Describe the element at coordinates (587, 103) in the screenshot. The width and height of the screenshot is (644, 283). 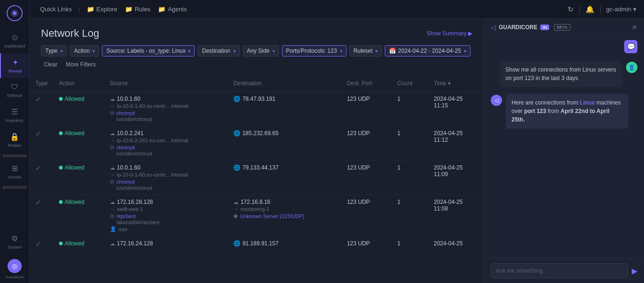
I see `highlight-linux: Linux` at that location.